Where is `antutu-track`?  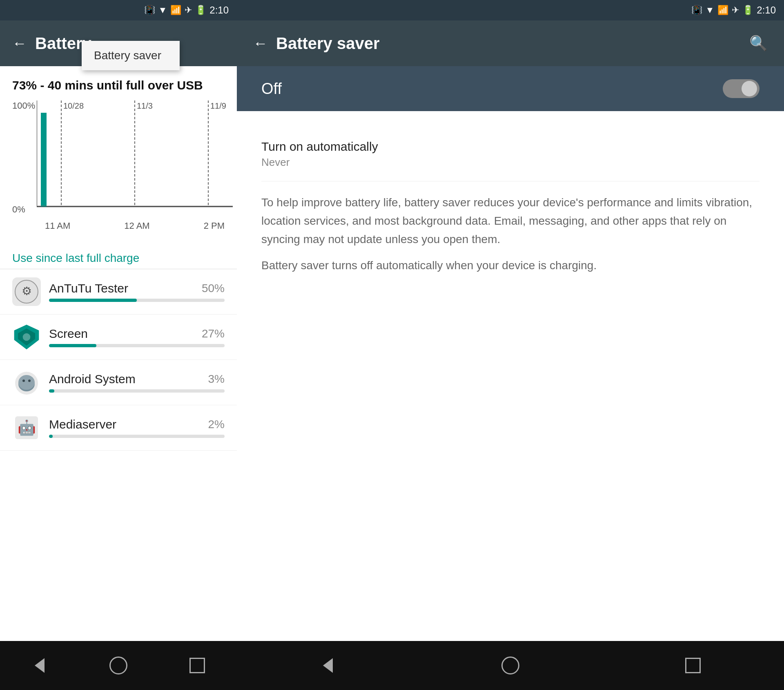 antutu-track is located at coordinates (137, 300).